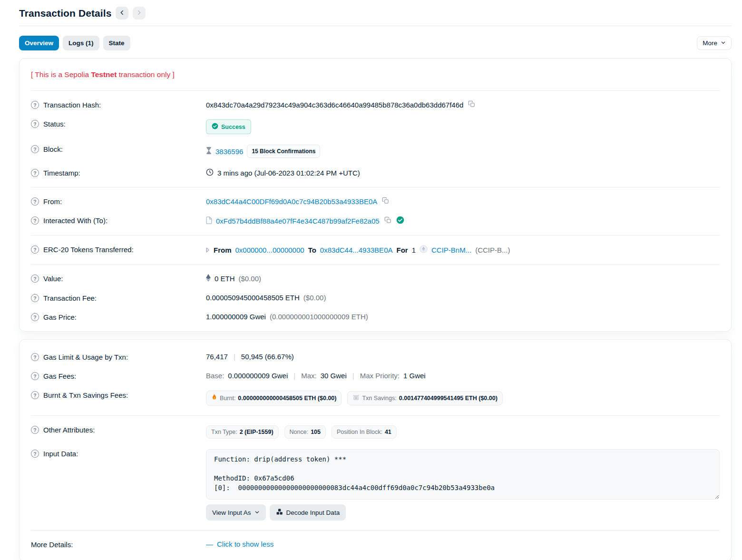  I want to click on gas-price-label: Gas Price:, so click(60, 317).